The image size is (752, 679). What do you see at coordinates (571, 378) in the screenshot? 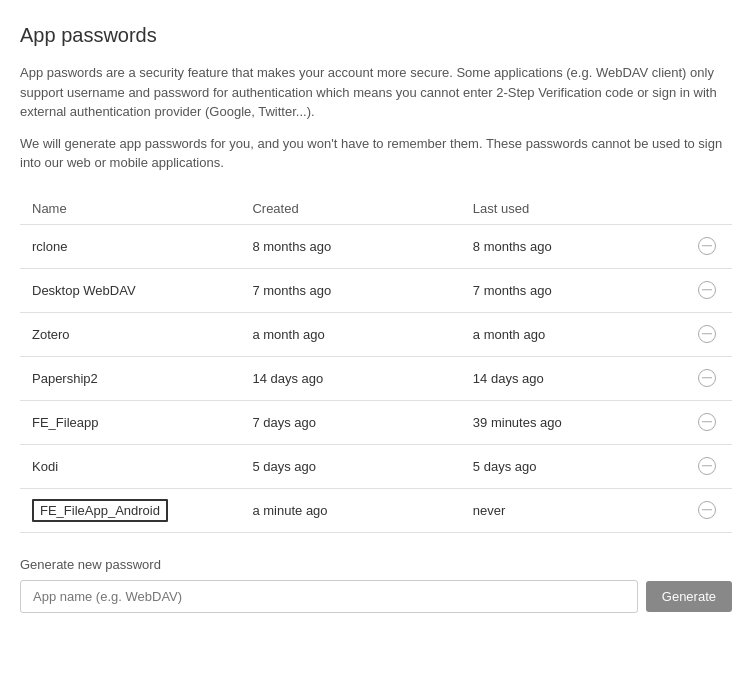
I see `cell-last-used: 14 days ago` at bounding box center [571, 378].